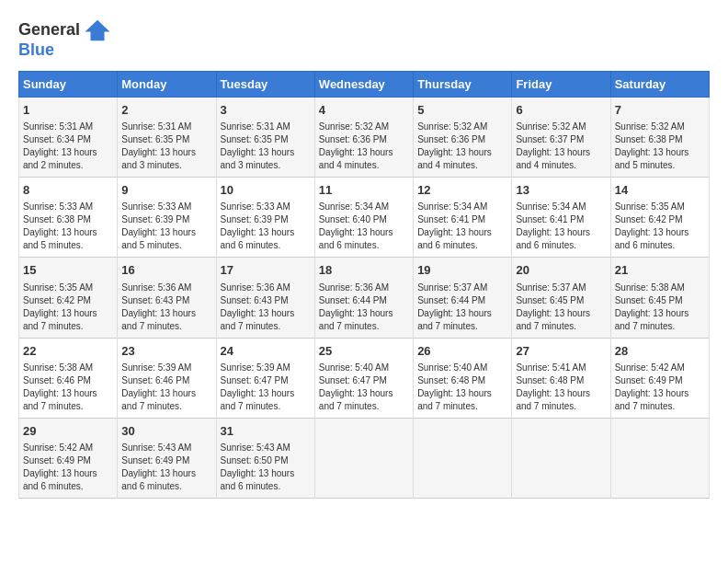  Describe the element at coordinates (68, 85) in the screenshot. I see `calendar-header-sunday: Sunday` at that location.